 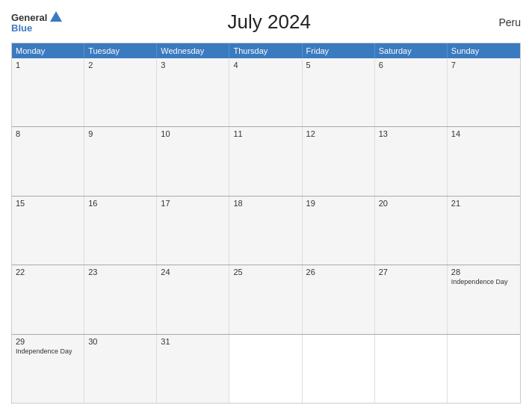 What do you see at coordinates (193, 230) in the screenshot?
I see `calendar-cell: 17` at bounding box center [193, 230].